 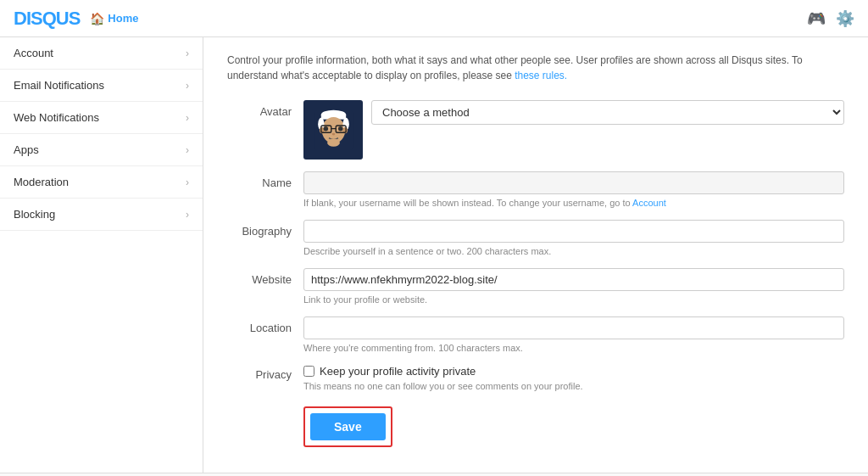 What do you see at coordinates (434, 474) in the screenshot?
I see `footer: The web's community of communities · Dis…` at bounding box center [434, 474].